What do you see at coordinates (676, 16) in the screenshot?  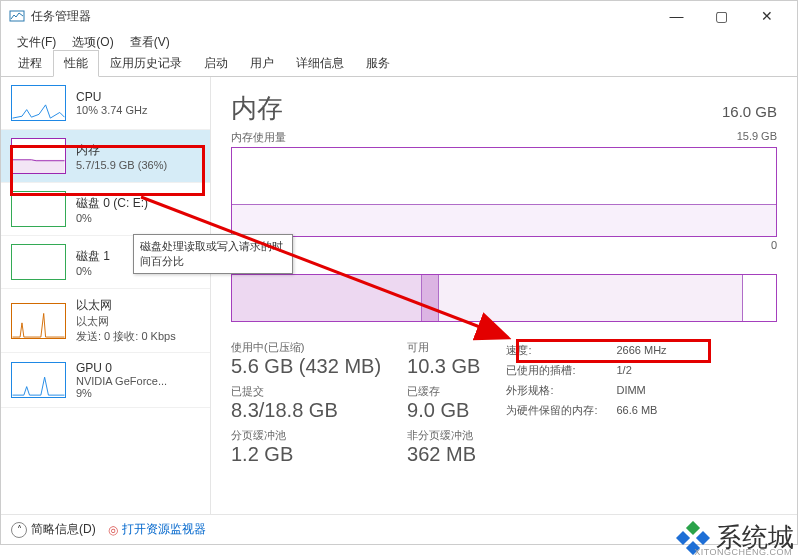 I see `minimize-button: —` at bounding box center [676, 16].